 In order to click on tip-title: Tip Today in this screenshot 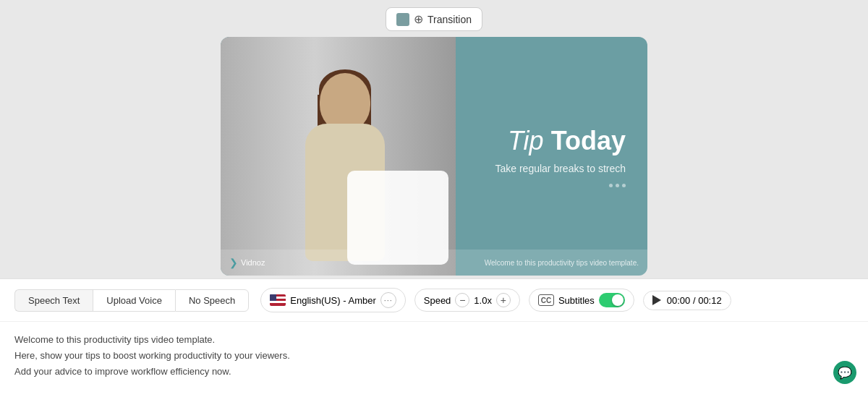, I will do `click(560, 140)`.